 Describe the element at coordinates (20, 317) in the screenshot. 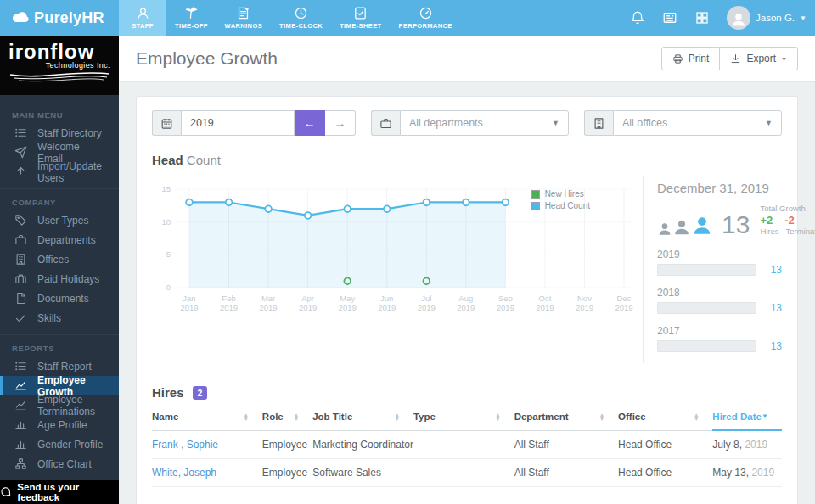

I see `check-icon` at that location.